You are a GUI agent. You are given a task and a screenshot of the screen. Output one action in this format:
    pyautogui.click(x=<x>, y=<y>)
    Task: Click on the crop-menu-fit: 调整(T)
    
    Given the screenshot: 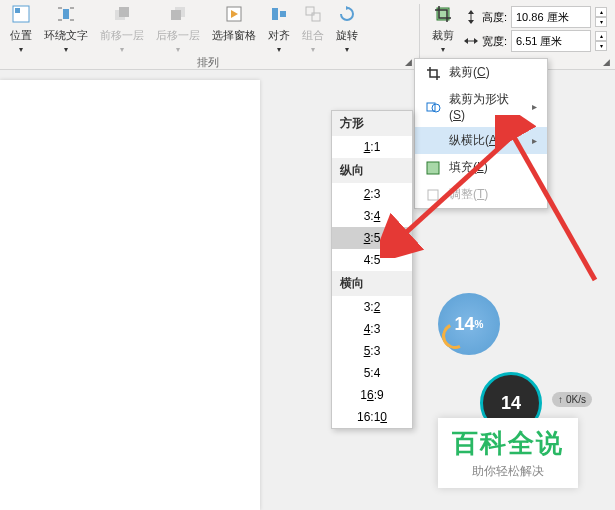 What is the action you would take?
    pyautogui.click(x=481, y=194)
    